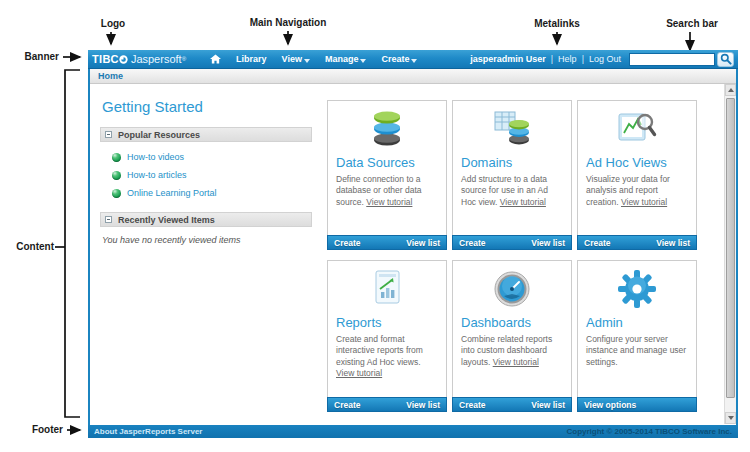  Describe the element at coordinates (387, 175) in the screenshot. I see `card-data-sources: Data Sources Define connection to a data…` at that location.